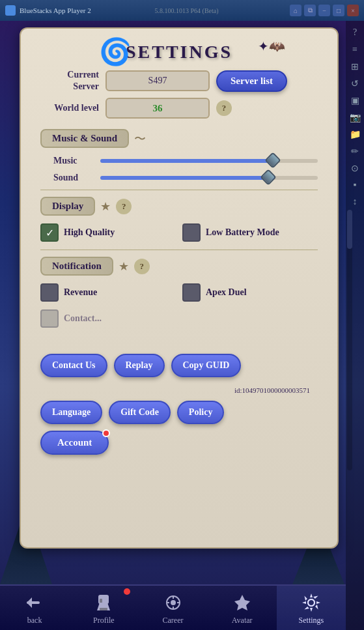 Image resolution: width=364 pixels, height=630 pixels. I want to click on notification-extra-row: Contact..., so click(179, 319).